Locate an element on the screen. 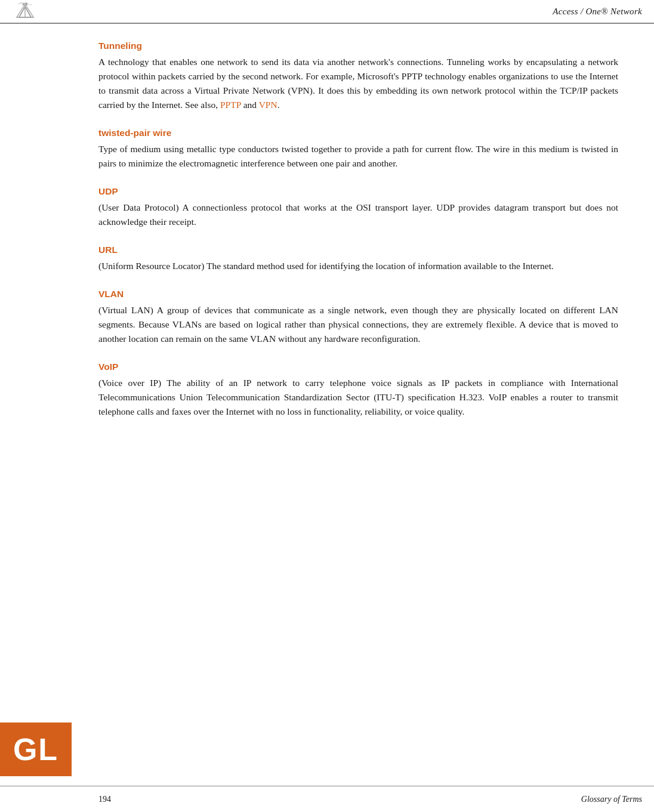  entry-twisted-pair-wire: twisted-pair wire Type of medium using m… is located at coordinates (358, 149).